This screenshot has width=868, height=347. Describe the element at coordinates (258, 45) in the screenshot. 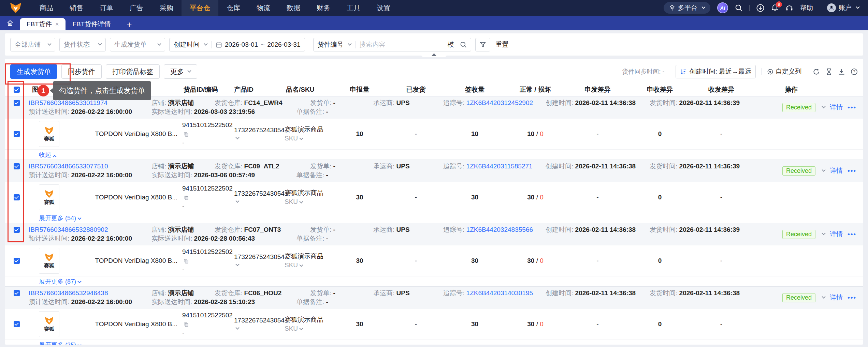

I see `date-range-picker: 2026-03-01 ~ 2026-03-31` at that location.